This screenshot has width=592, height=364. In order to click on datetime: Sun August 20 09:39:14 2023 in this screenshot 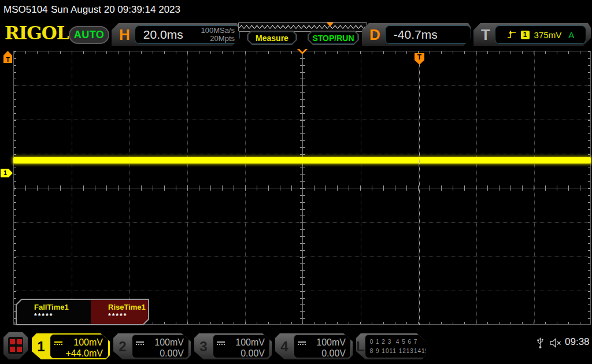, I will do `click(116, 10)`.